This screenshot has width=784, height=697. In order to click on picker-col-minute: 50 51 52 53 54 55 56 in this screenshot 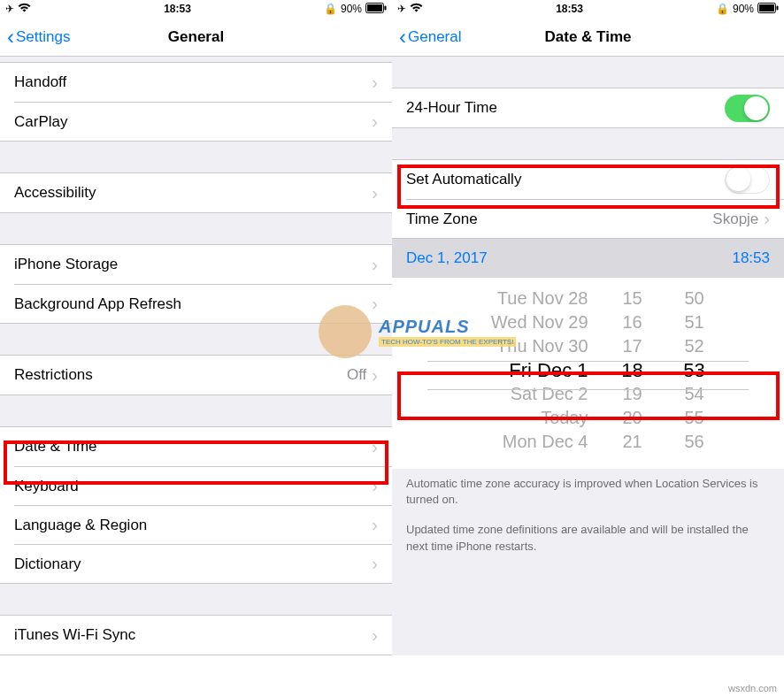, I will do `click(695, 370)`.